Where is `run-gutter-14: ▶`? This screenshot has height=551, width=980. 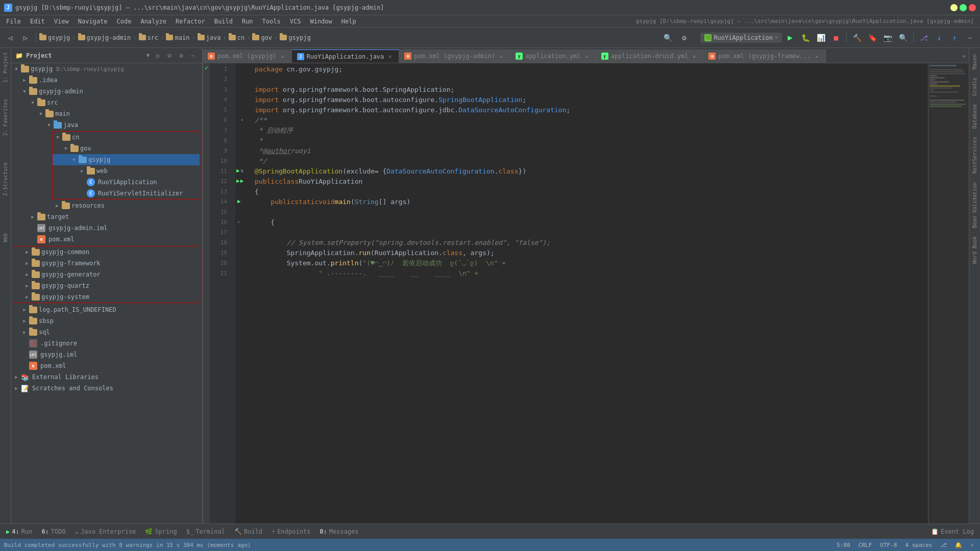 run-gutter-14: ▶ is located at coordinates (239, 201).